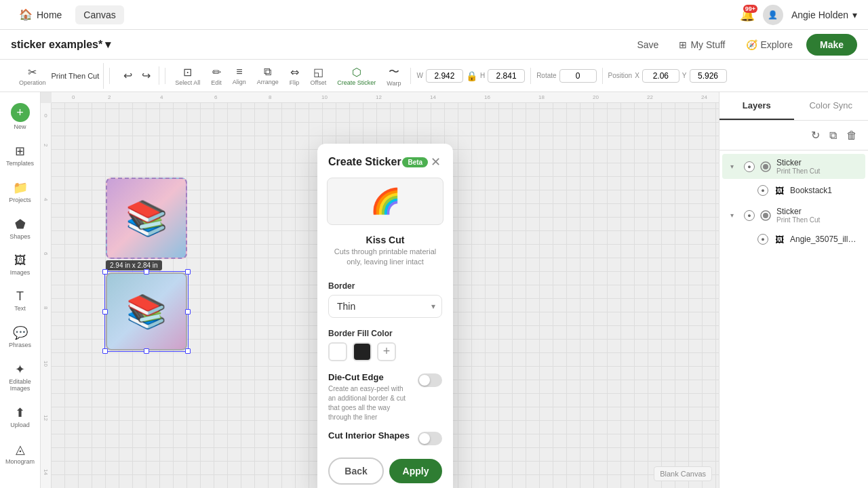  I want to click on ruler-vertical: 0 2 4 6 8 10 12 14, so click(46, 296).